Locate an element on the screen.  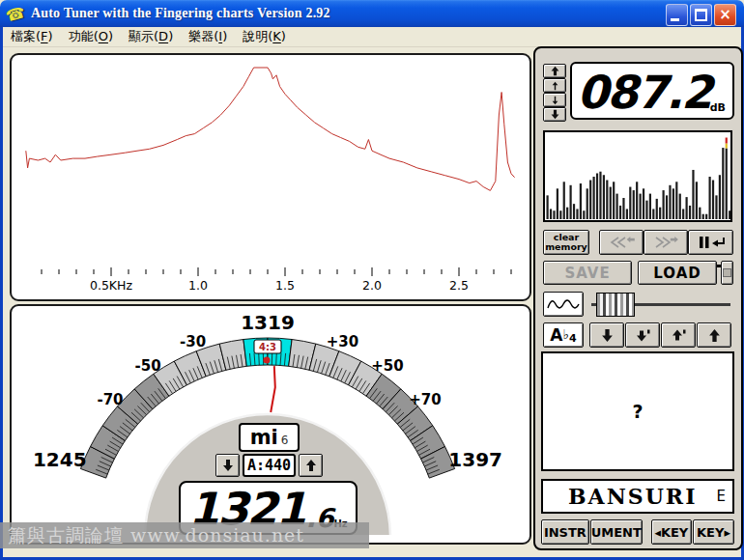
flat-icon: ♭ is located at coordinates (566, 334).